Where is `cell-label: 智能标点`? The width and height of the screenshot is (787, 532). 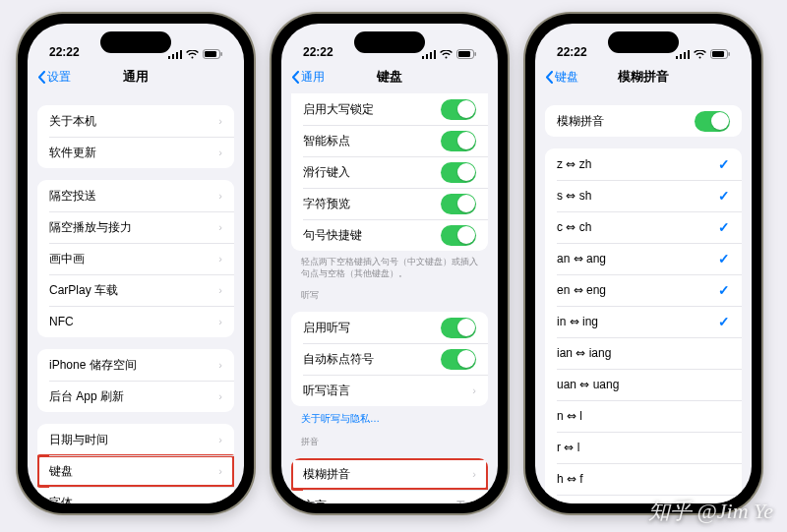 cell-label: 智能标点 is located at coordinates (327, 142).